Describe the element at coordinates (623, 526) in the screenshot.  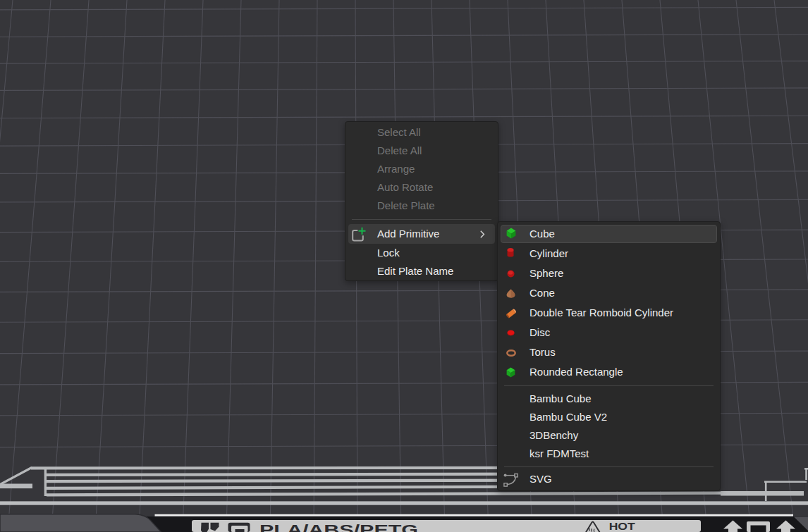
I see `svg-text: HOT` at that location.